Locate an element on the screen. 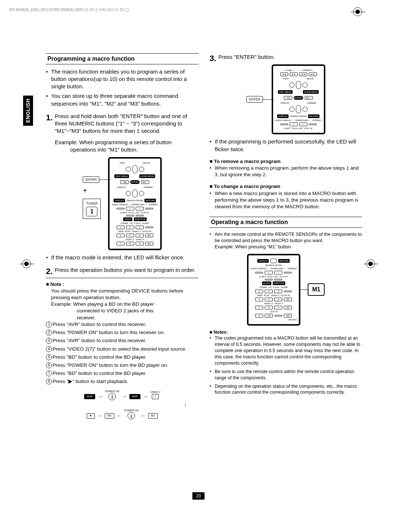 Image resolution: width=397 pixels, height=532 pixels. registration-mark-right is located at coordinates (371, 264).